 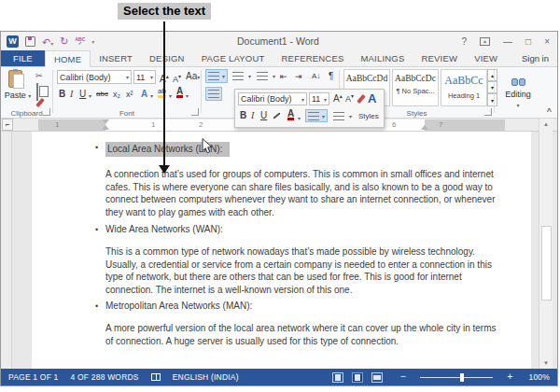 I want to click on collapse-ribbon-icon: ^, so click(x=549, y=111).